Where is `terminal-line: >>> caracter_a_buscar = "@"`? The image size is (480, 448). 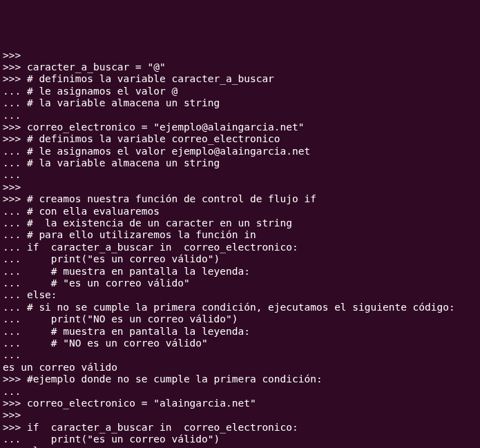 terminal-line: >>> caracter_a_buscar = "@" is located at coordinates (240, 68).